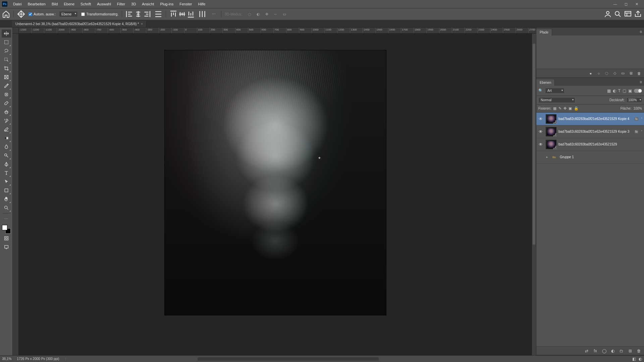  What do you see at coordinates (638, 109) in the screenshot?
I see `fill-input: 100%` at bounding box center [638, 109].